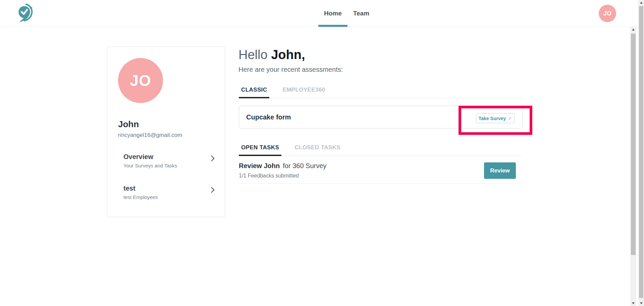 The image size is (644, 306). I want to click on nav-tab-team: Team, so click(361, 13).